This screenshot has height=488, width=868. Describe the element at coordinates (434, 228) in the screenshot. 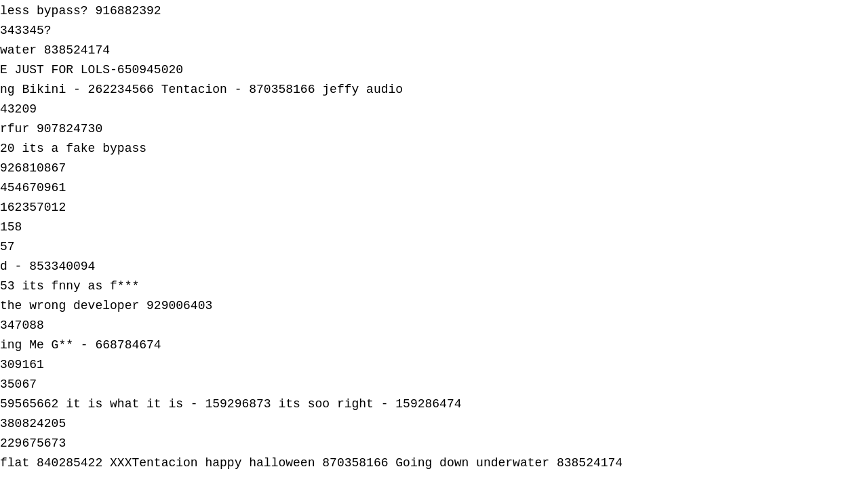

I see `log-line: 158` at that location.